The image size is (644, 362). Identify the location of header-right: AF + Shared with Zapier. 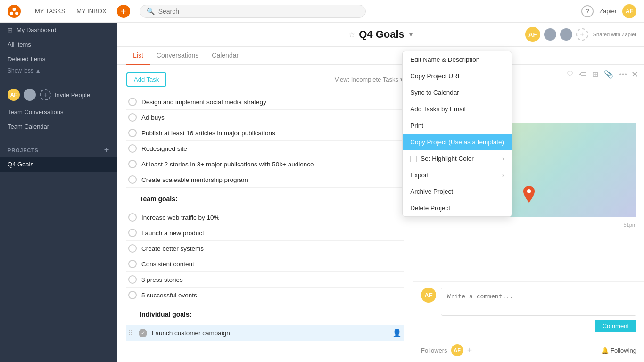
(581, 34).